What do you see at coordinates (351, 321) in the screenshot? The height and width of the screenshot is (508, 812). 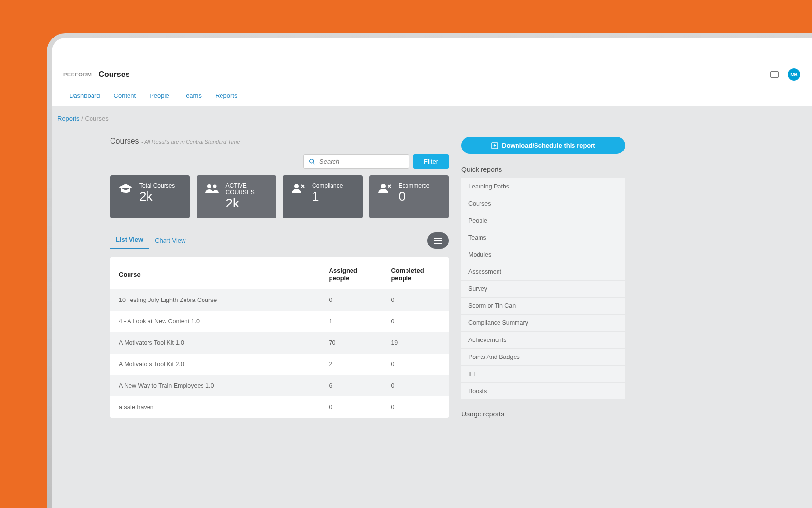 I see `table-cell: 1` at bounding box center [351, 321].